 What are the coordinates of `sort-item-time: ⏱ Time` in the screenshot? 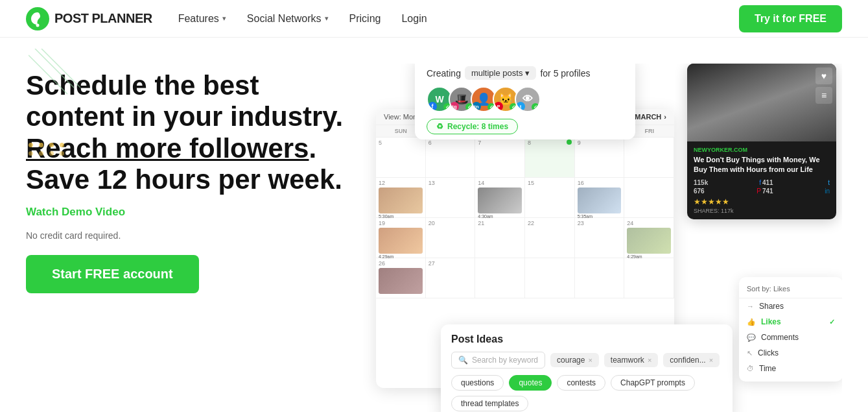 It's located at (791, 369).